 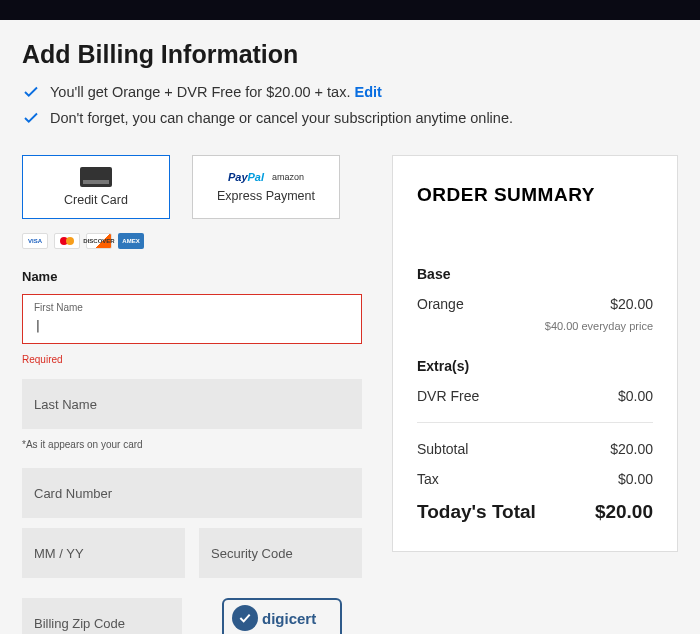 What do you see at coordinates (35, 241) in the screenshot?
I see `visa-icon: VISA` at bounding box center [35, 241].